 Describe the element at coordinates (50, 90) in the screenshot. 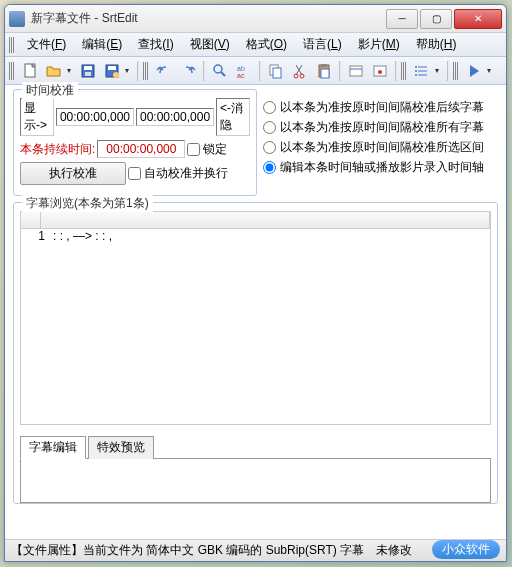

I see `time-calib-legend: 时间校准` at that location.